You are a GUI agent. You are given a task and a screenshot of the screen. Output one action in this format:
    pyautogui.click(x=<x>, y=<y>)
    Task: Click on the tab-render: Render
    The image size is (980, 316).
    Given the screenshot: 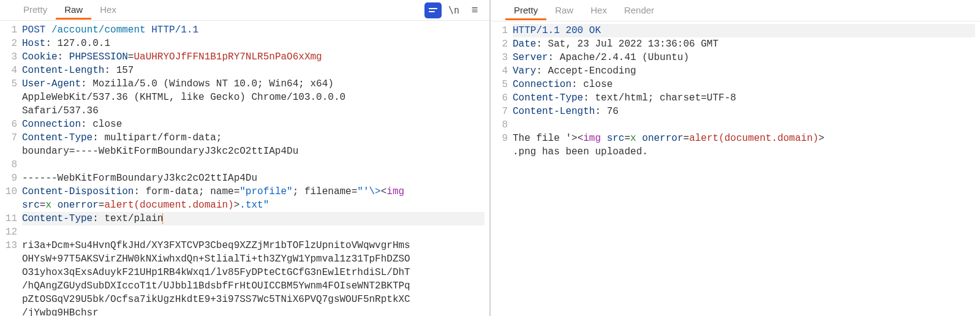 What is the action you would take?
    pyautogui.click(x=639, y=11)
    